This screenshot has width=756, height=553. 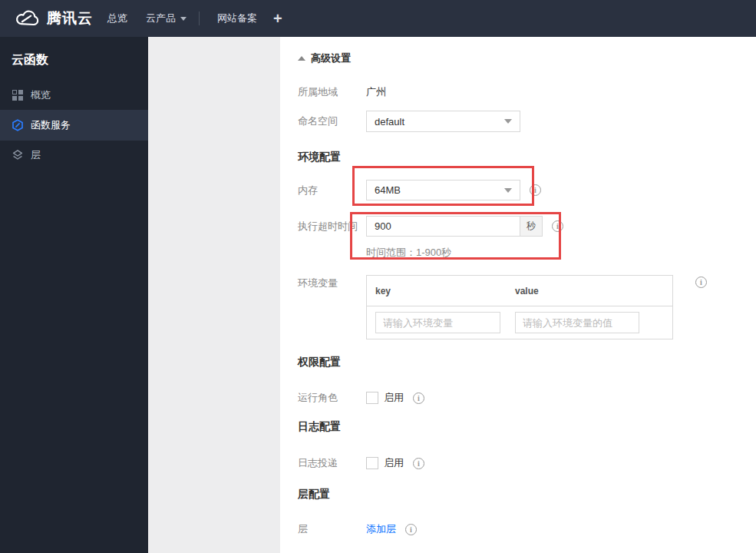 I want to click on role-enable-label: 启用, so click(x=394, y=398).